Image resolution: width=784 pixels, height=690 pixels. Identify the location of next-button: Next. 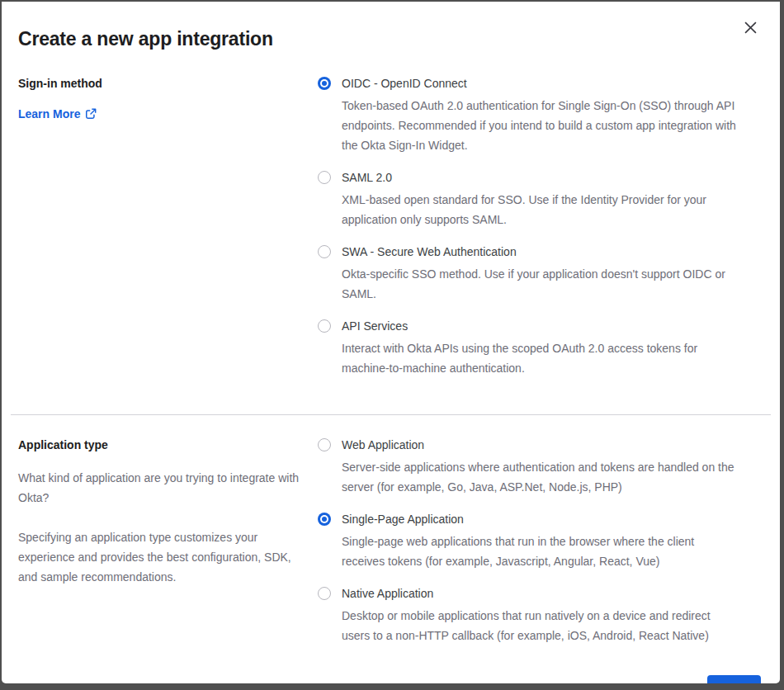
(734, 679).